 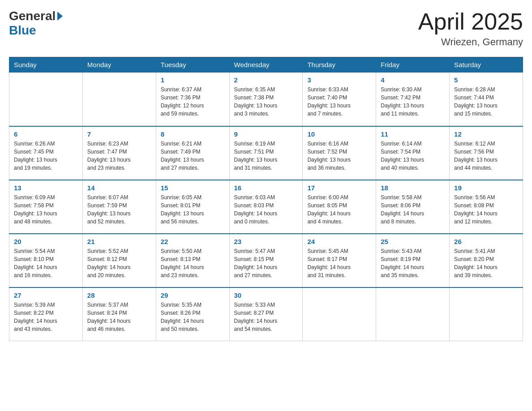 What do you see at coordinates (266, 188) in the screenshot?
I see `day-number: 16` at bounding box center [266, 188].